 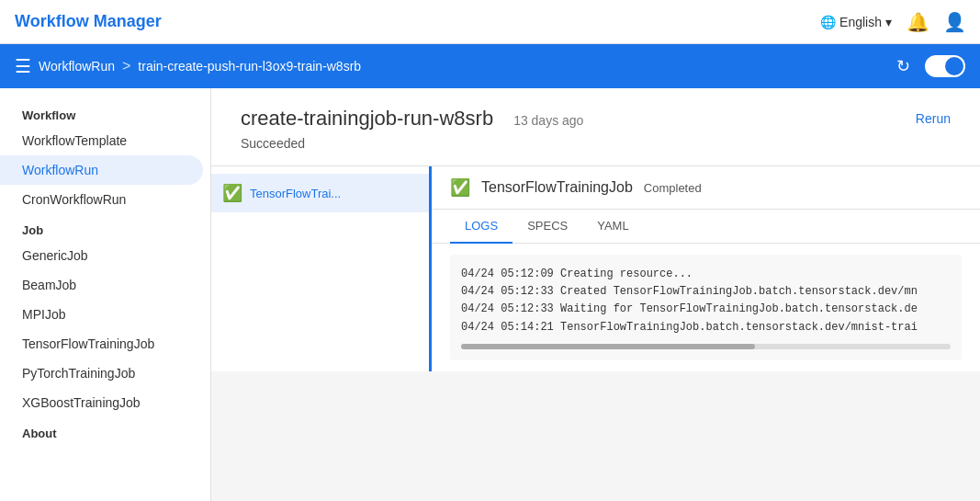 I want to click on job-list-item: ✅ TensorFlowTrai..., so click(x=320, y=193).